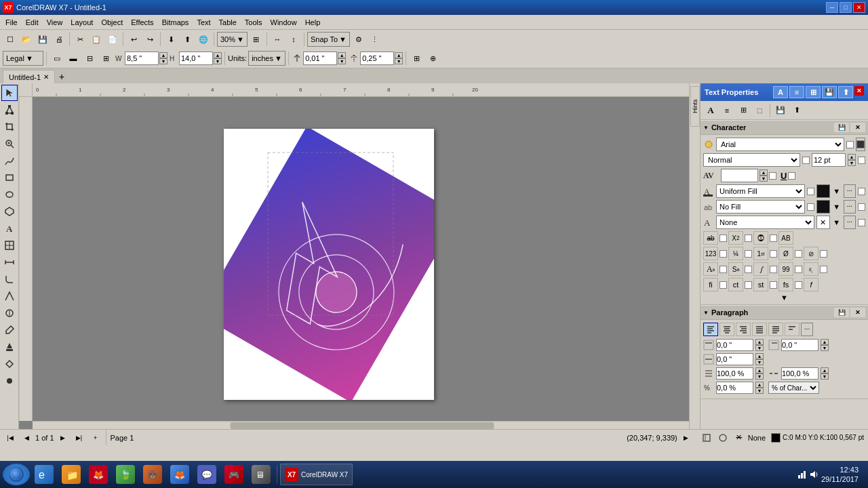 This screenshot has width=868, height=488. Describe the element at coordinates (793, 388) in the screenshot. I see `spacing-unit-select: % of Char...` at that location.